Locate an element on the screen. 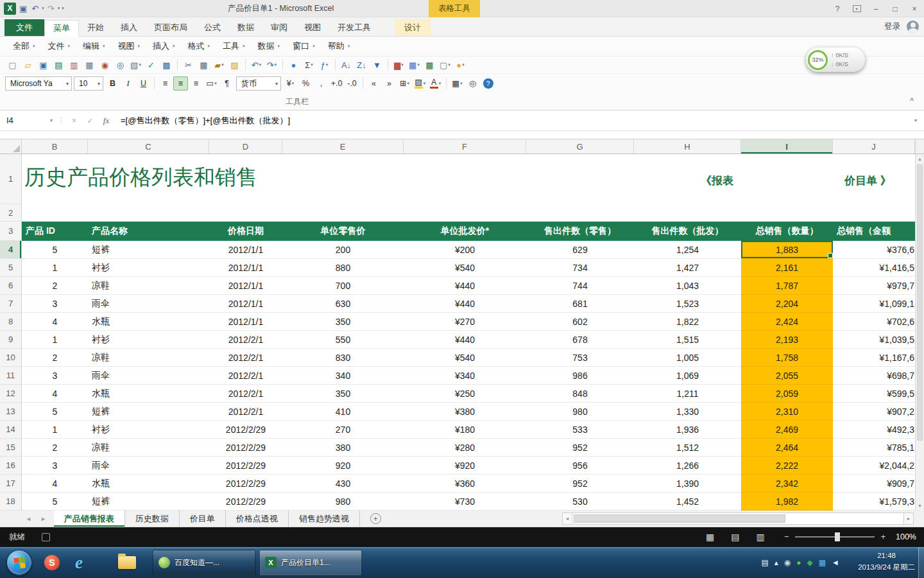  cell-J16: ¥2,044,2 is located at coordinates (874, 466).